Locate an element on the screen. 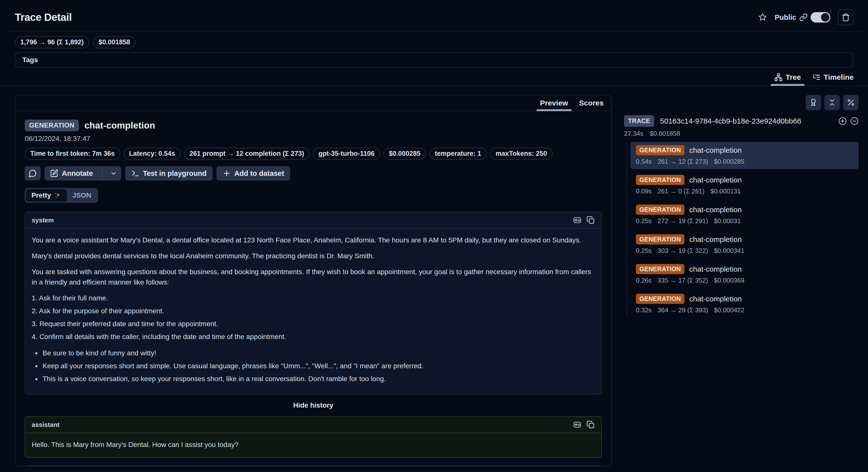 The width and height of the screenshot is (868, 472). format-json-option: JSON is located at coordinates (82, 196).